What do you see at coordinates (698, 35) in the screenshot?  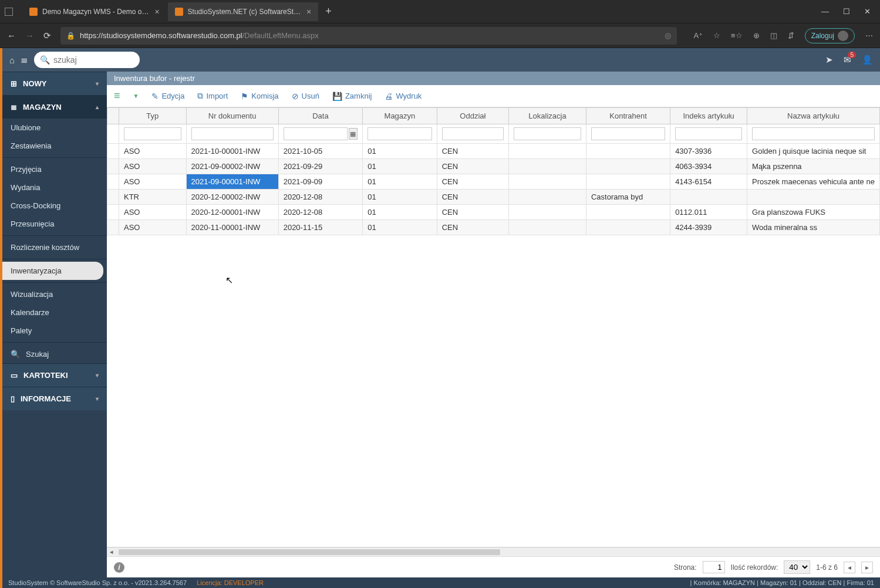 I see `reader-icon: A⁺` at bounding box center [698, 35].